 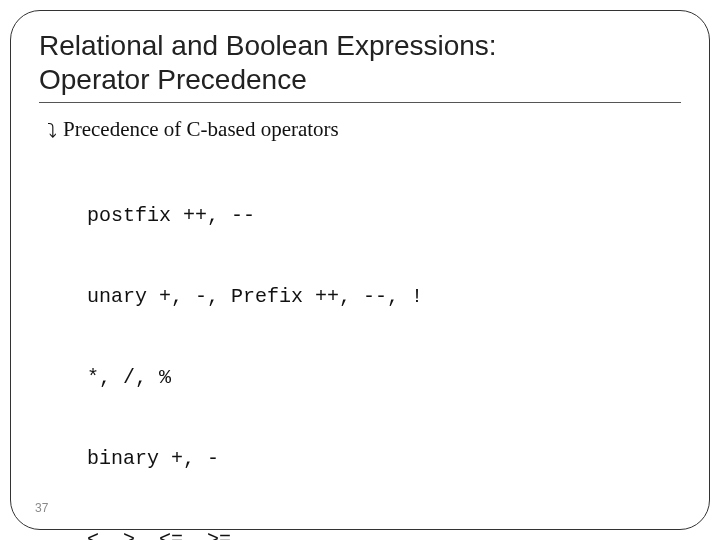 I want to click on title-line-2: Operator Precedence, so click(x=173, y=80).